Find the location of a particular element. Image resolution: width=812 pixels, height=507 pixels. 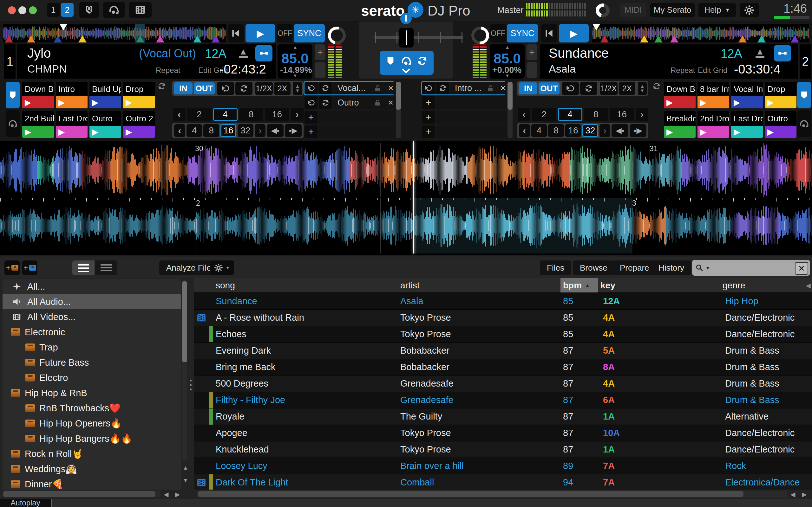

cue-pad: Build Up ▶ is located at coordinates (105, 95).